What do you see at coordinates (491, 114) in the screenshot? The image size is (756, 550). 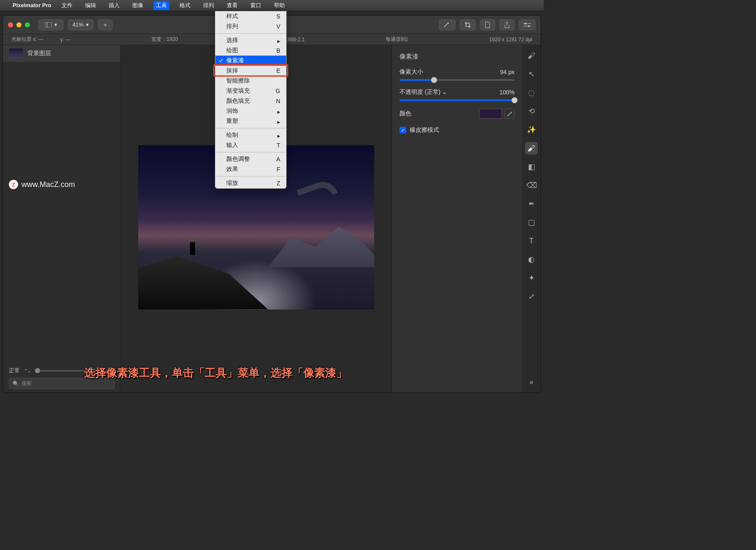 I see `color-swatch` at bounding box center [491, 114].